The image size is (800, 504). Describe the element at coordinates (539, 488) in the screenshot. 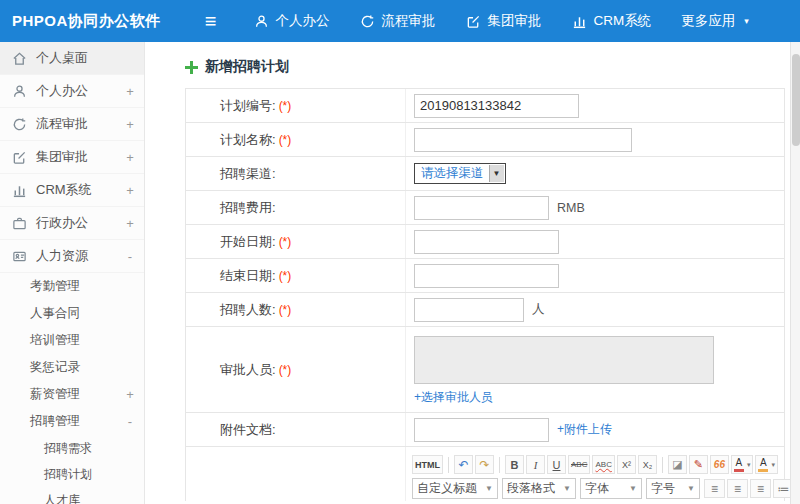

I see `paragraph-format-dropdown: 段落格式 ▼` at that location.